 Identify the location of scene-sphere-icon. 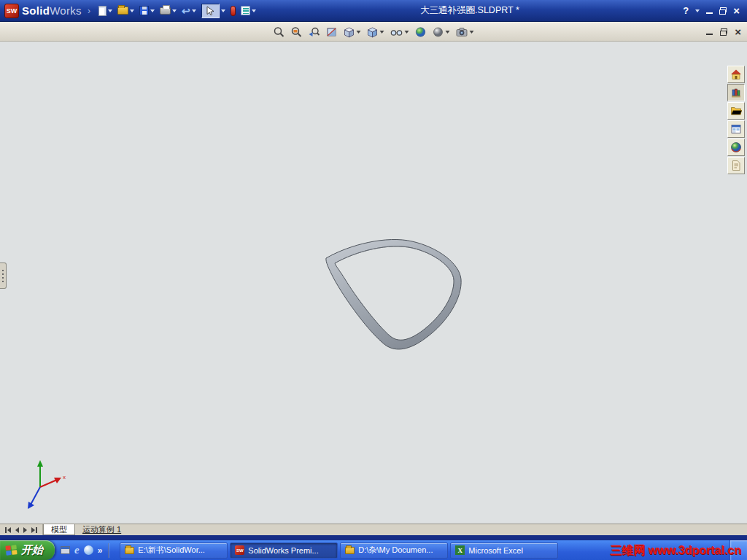
(438, 32).